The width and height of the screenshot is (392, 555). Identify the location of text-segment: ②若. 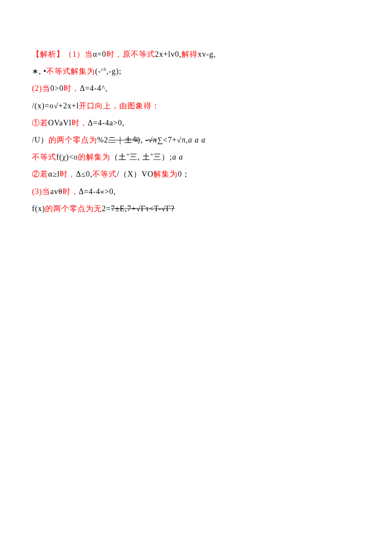
(40, 174).